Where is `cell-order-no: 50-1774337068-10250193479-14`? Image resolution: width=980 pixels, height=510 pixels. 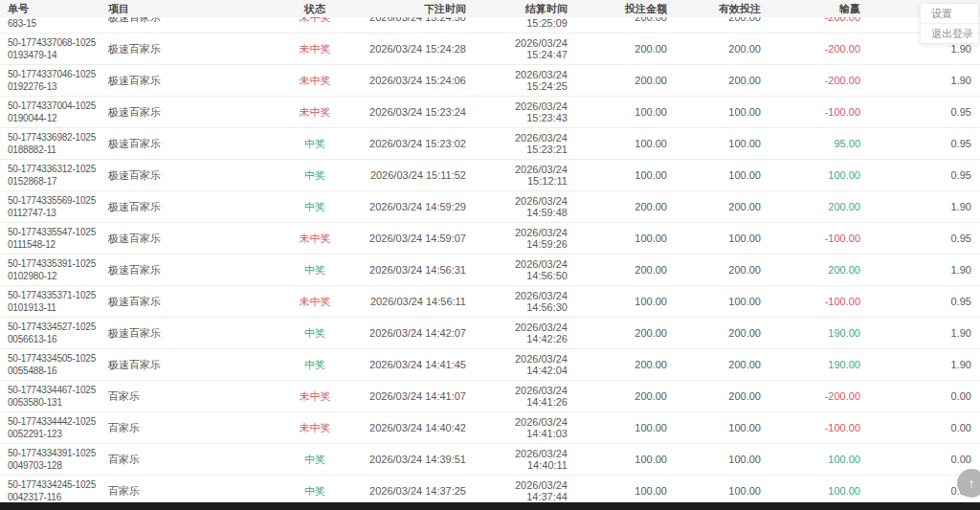 cell-order-no: 50-1774337068-10250193479-14 is located at coordinates (50, 49).